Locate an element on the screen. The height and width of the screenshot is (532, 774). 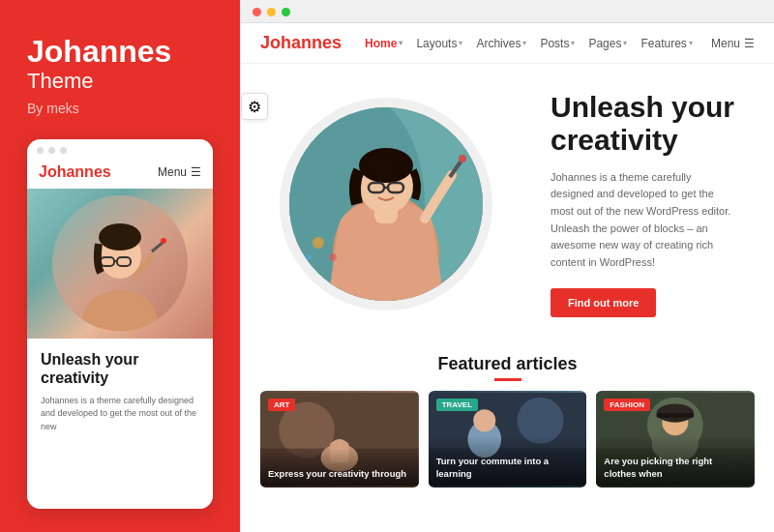
hero-person-figure is located at coordinates (386, 204).